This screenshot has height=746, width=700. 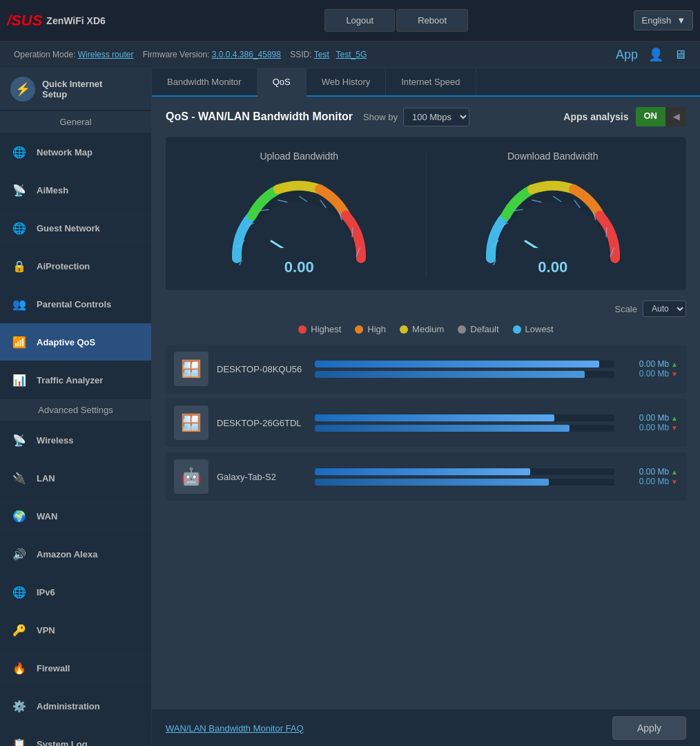 I want to click on device-row-device2: 🪟 DESKTOP-26G6TDL 0.00 Mb ▲ 0.00 Mb ▼, so click(x=426, y=423).